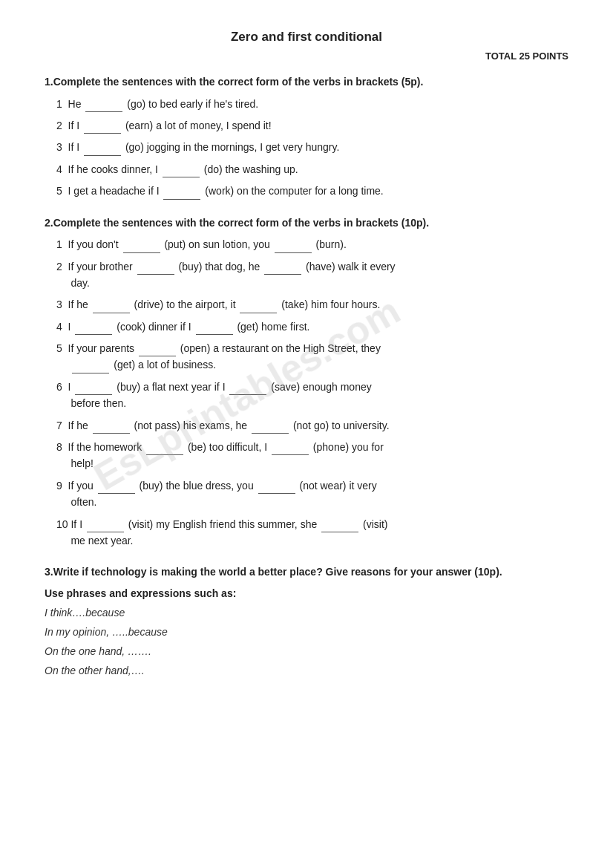  What do you see at coordinates (312, 275) in the screenshot?
I see `list-item: 2 If your brother (buy) that dog, he (ha…` at bounding box center [312, 275].